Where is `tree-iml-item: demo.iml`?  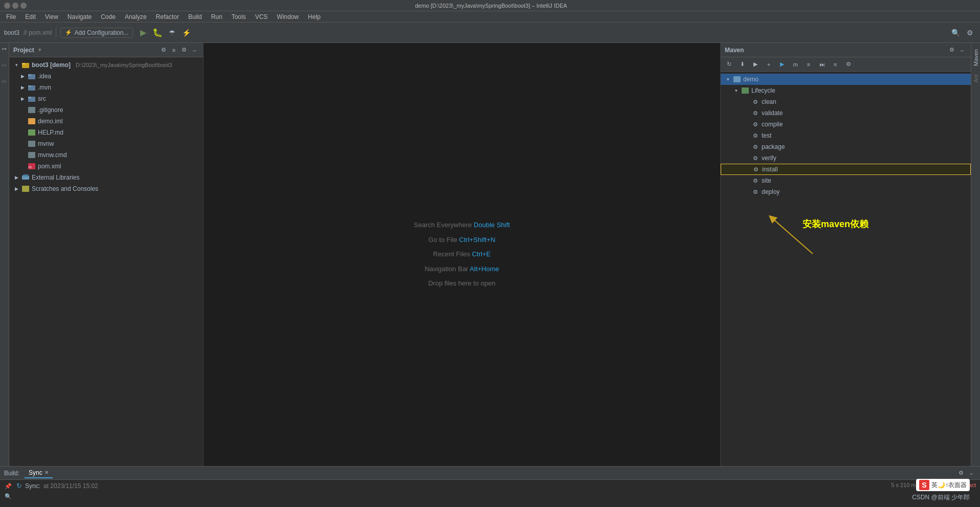 tree-iml-item: demo.iml is located at coordinates (106, 121).